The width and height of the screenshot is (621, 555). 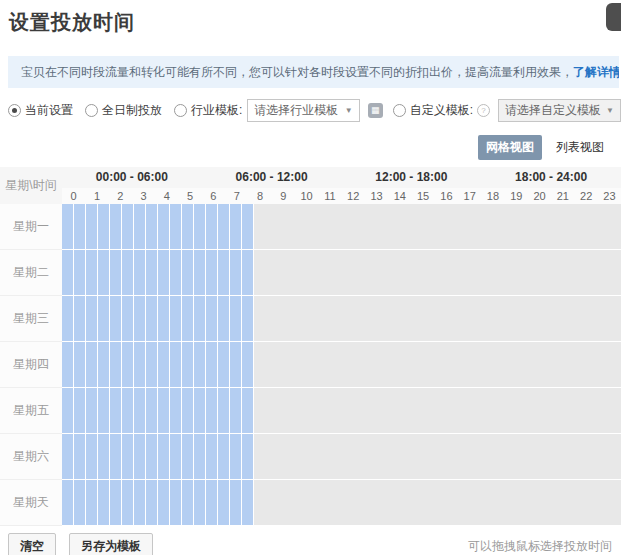 I want to click on top-right-partial-button, so click(x=614, y=17).